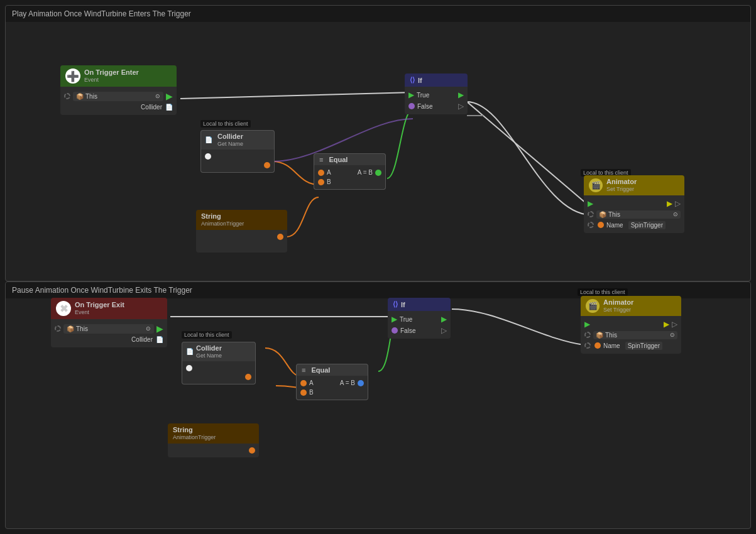 The height and width of the screenshot is (534, 756). What do you see at coordinates (591, 204) in the screenshot?
I see `anim-exec-in-1: ▶` at bounding box center [591, 204].